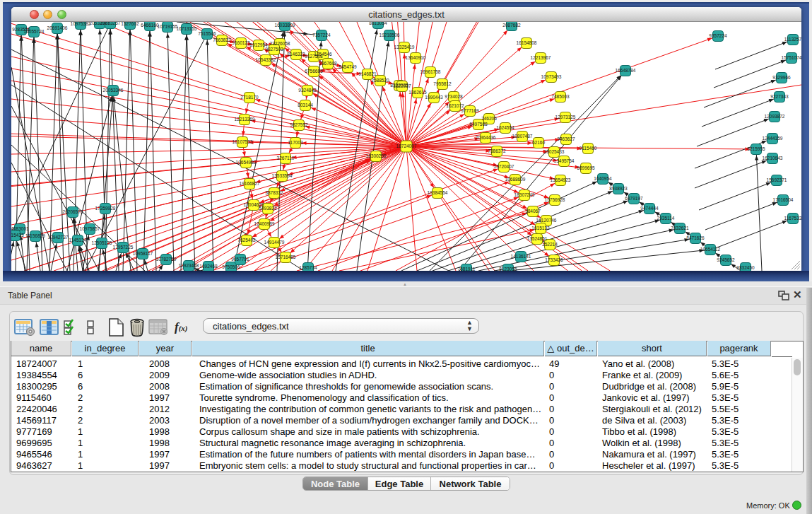 This screenshot has width=812, height=514. I want to click on svg-text: 10719155, so click(168, 27).